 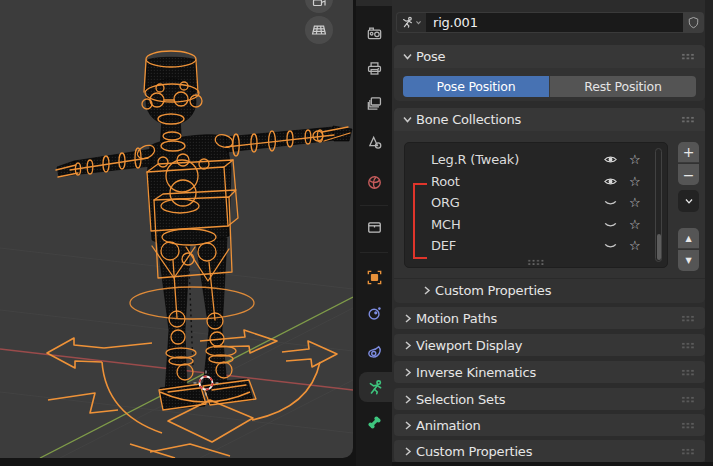 I want to click on pose-position-toggle: Pose Position Rest Position, so click(x=550, y=86).